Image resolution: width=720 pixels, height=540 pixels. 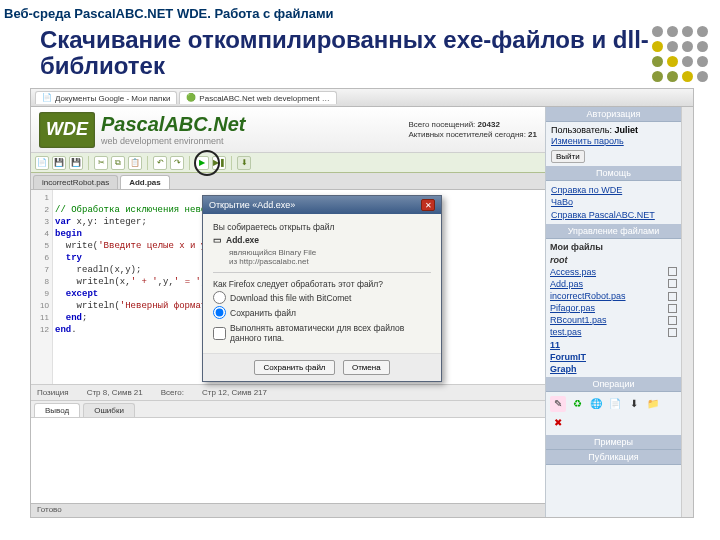 I want to click on undo-button: ↶, so click(x=160, y=163).